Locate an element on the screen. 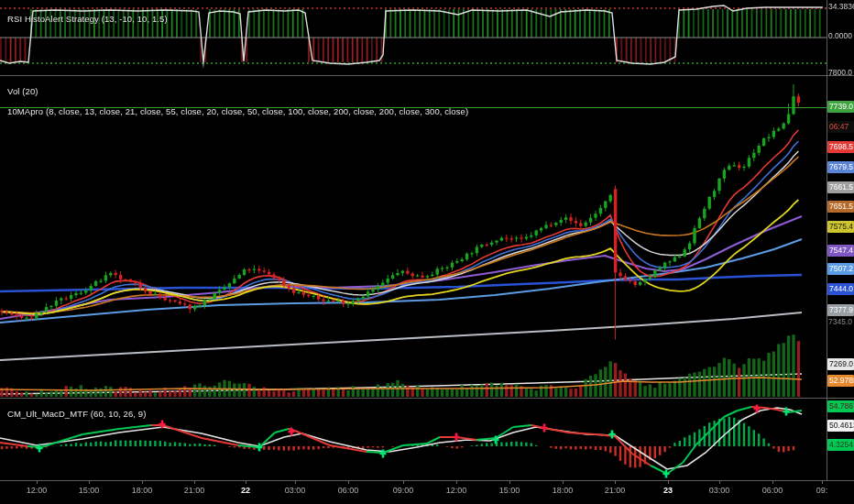  price-badge: 4.3254 is located at coordinates (841, 445).